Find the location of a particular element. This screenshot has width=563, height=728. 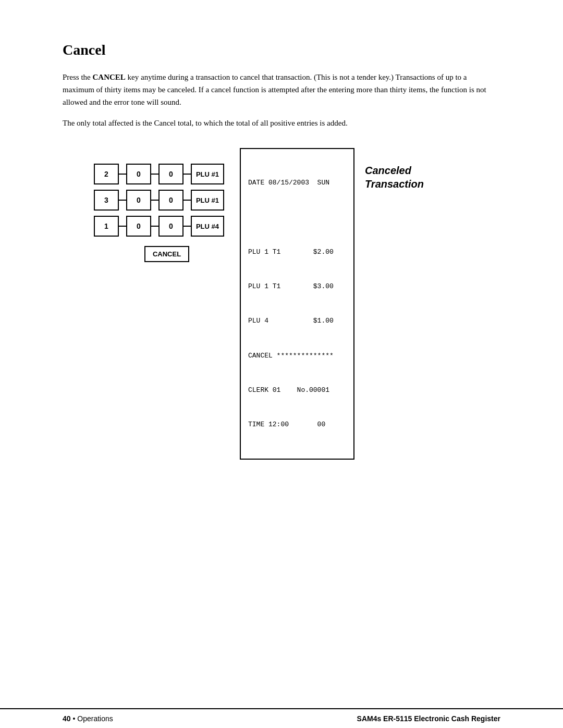

key-row-1: 2 0 0 PLU #1 is located at coordinates (159, 174).